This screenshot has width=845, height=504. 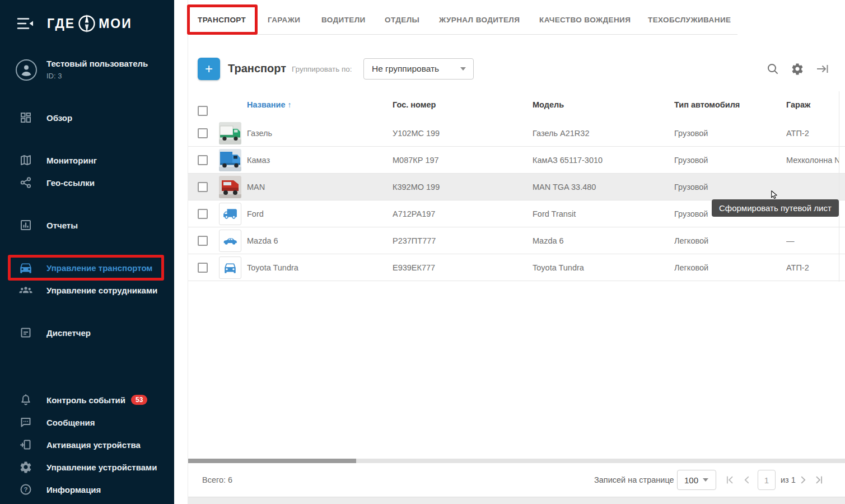 I want to click on blue-truck-photo, so click(x=230, y=160).